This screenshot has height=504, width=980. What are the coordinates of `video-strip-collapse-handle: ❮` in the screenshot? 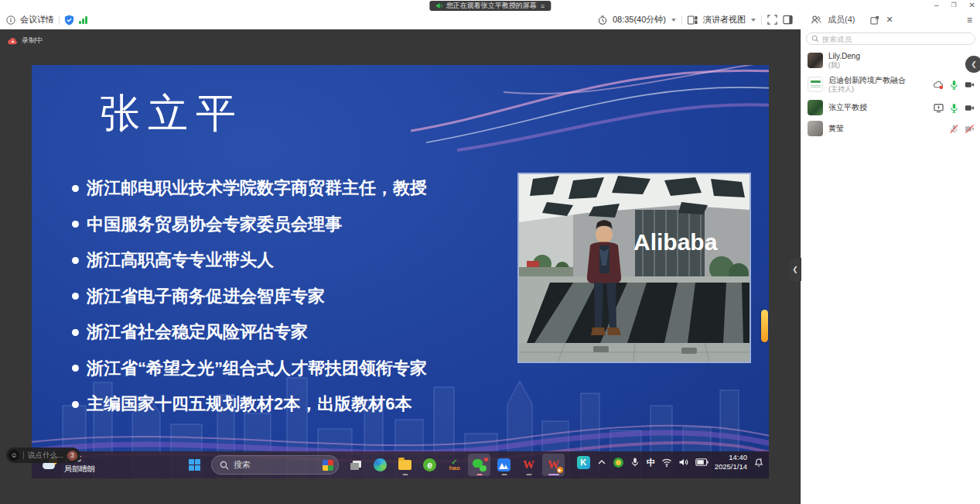 It's located at (973, 64).